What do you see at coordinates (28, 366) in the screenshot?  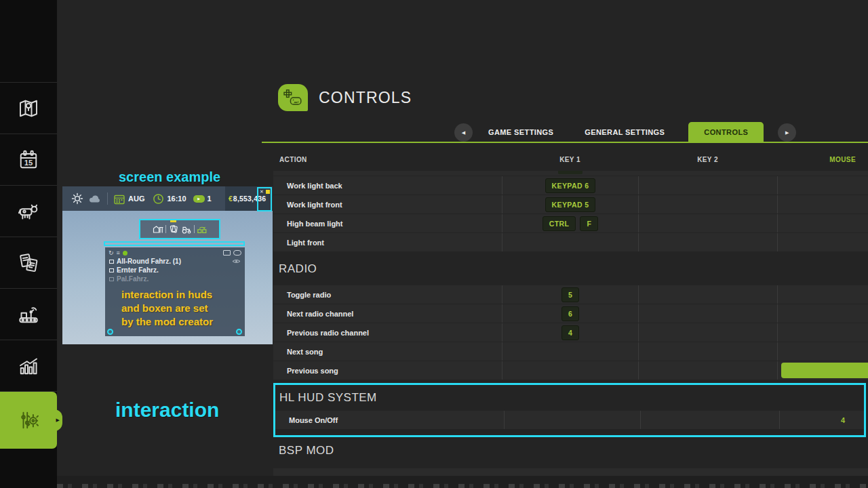 I see `sidebar-item-statistics` at bounding box center [28, 366].